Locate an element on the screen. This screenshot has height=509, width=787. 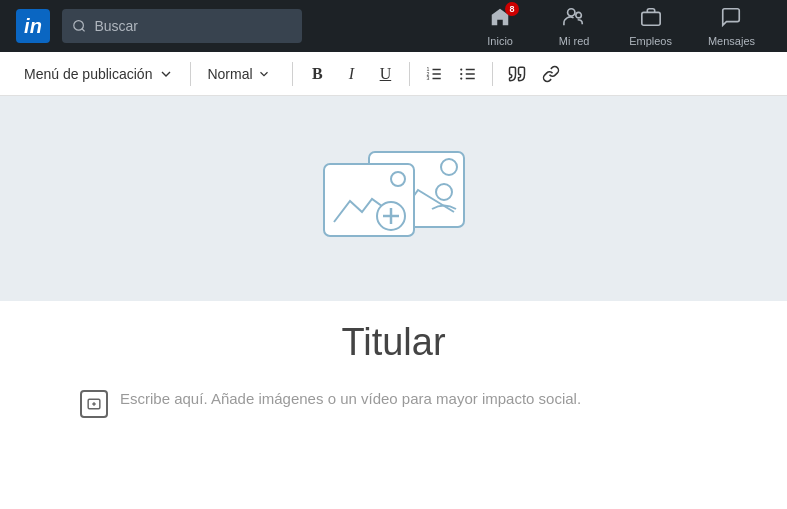
search-input is located at coordinates (193, 26).